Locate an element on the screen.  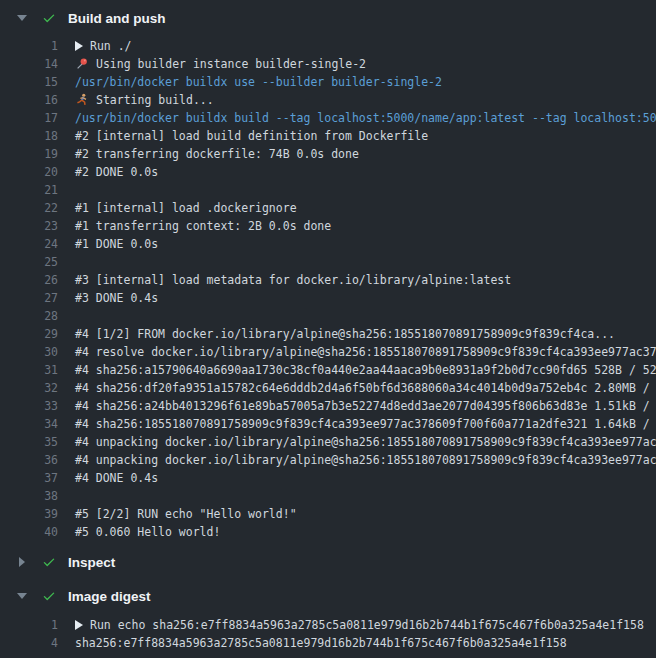
line-number: 28 is located at coordinates (29, 316).